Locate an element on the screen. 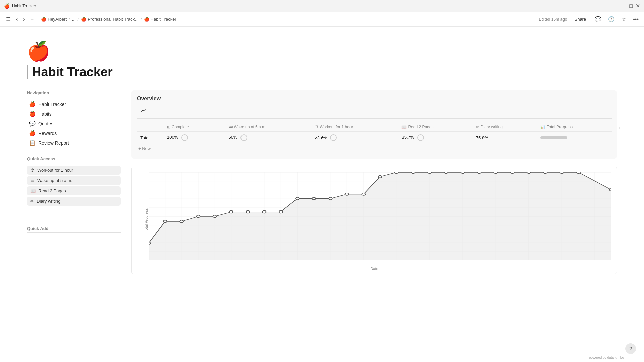 The width and height of the screenshot is (644, 362). row-name: Total is located at coordinates (150, 138).